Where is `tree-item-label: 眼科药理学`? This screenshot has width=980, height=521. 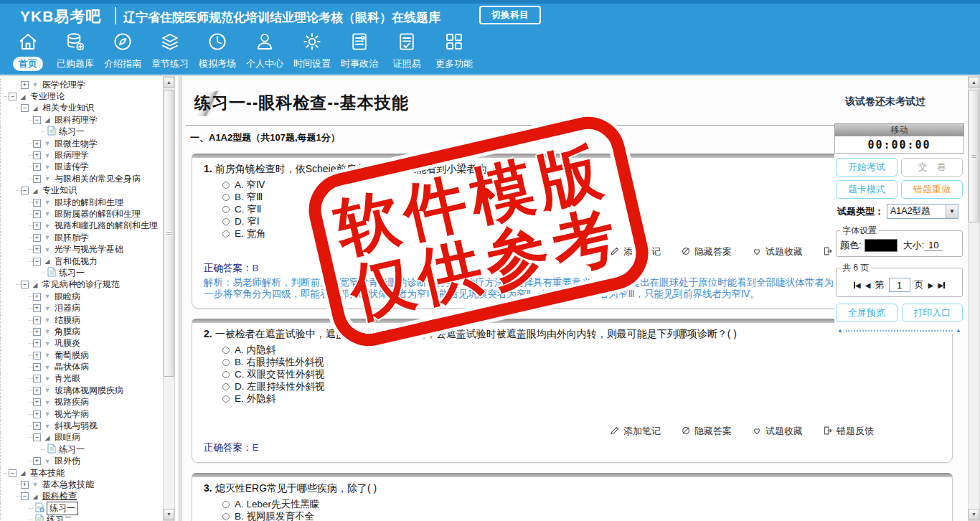 tree-item-label: 眼科药理学 is located at coordinates (76, 121).